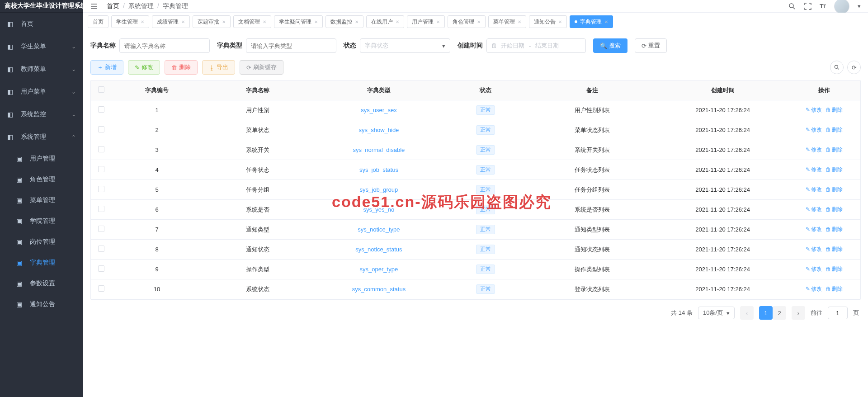  What do you see at coordinates (42, 47) in the screenshot?
I see `sidebar-item-student: ◧学生菜单⌄` at bounding box center [42, 47].